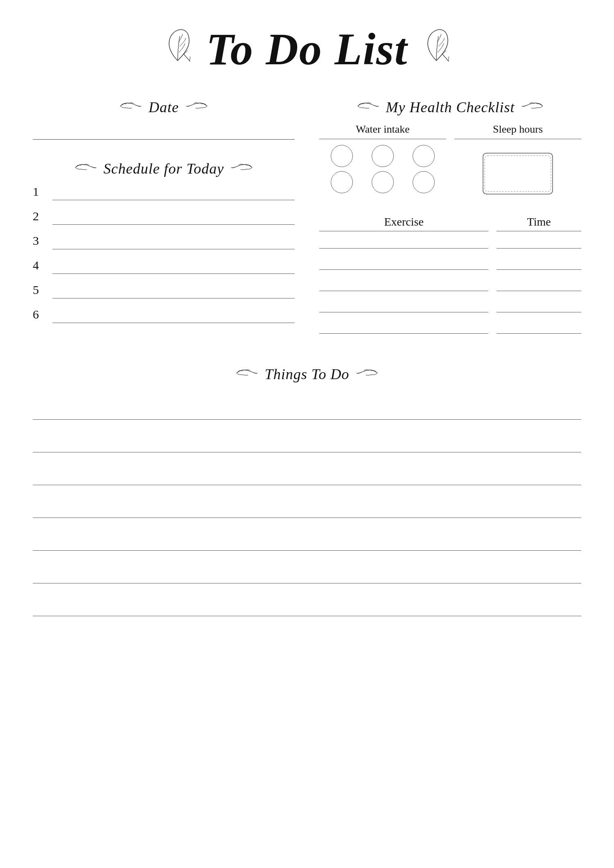 This screenshot has width=614, height=868. Describe the element at coordinates (518, 174) in the screenshot. I see `sleep-rect-svg` at that location.